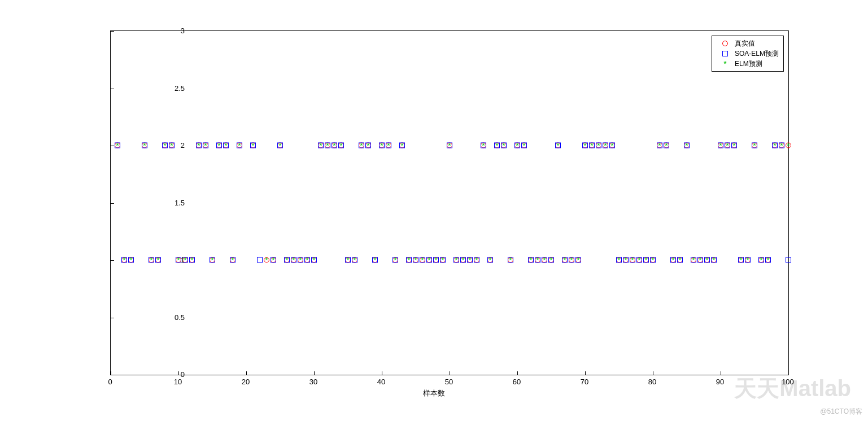  I want to click on legend-entry: 真实值, so click(747, 43).